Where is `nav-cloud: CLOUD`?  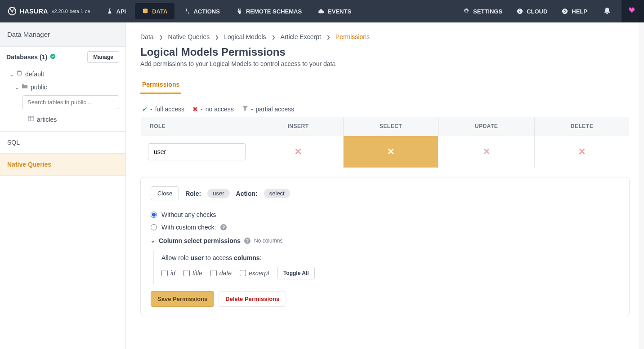 nav-cloud: CLOUD is located at coordinates (532, 11).